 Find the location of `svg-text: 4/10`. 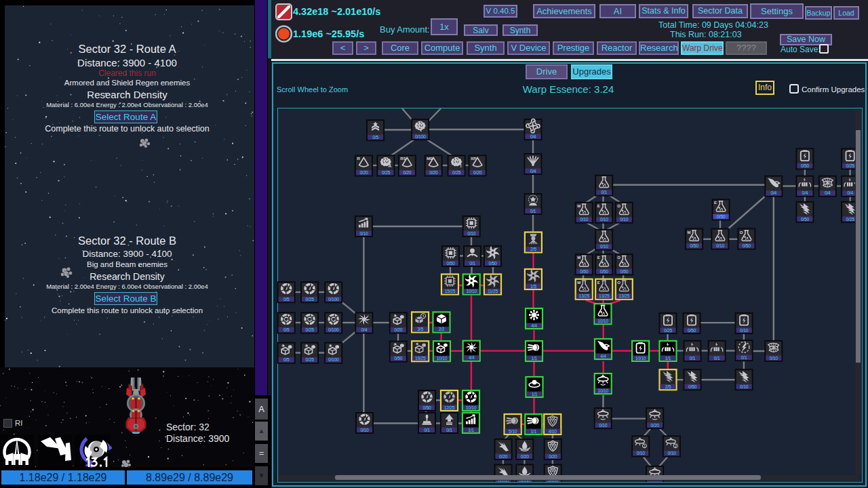

svg-text: 4/10 is located at coordinates (553, 431).